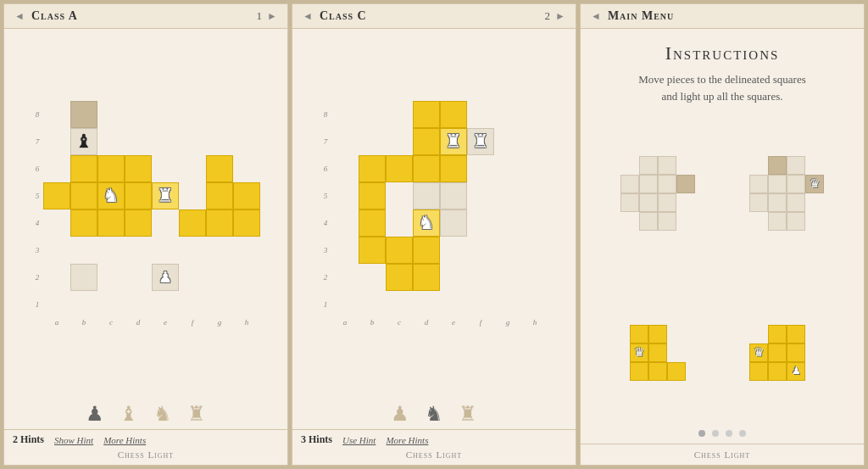 This screenshot has height=469, width=868. I want to click on p2-h1, so click(535, 304).